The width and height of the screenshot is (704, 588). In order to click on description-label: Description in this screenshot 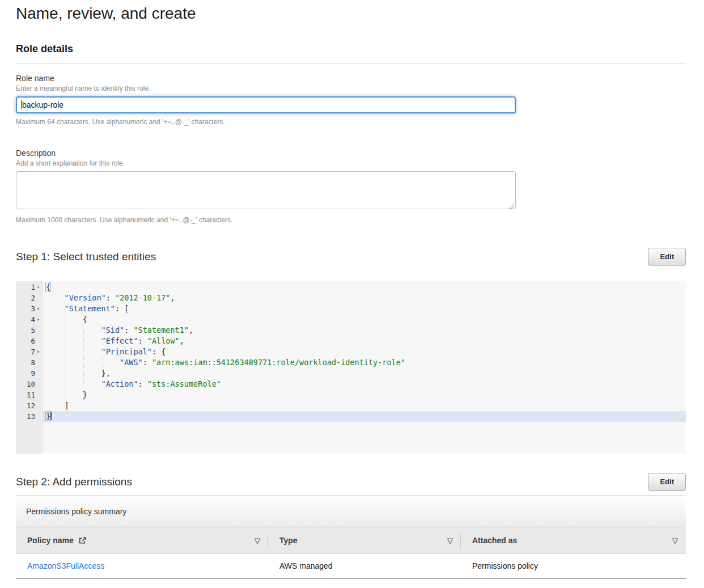, I will do `click(351, 153)`.